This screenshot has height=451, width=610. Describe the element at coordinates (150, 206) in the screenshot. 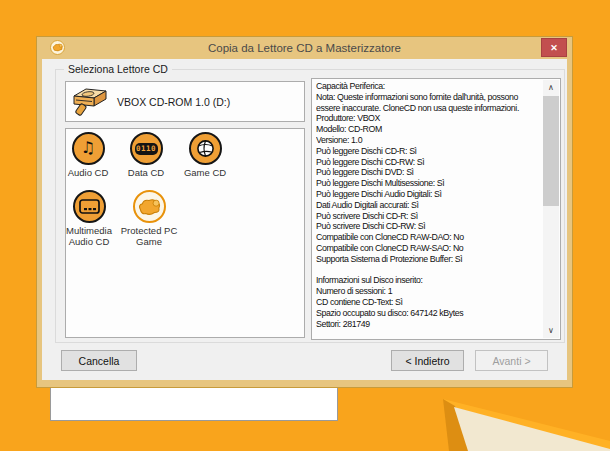

I see `protected-game-icon` at that location.